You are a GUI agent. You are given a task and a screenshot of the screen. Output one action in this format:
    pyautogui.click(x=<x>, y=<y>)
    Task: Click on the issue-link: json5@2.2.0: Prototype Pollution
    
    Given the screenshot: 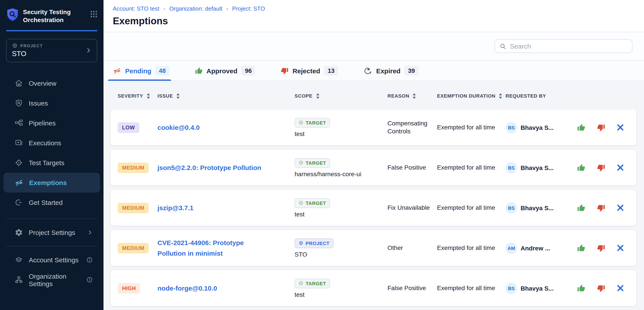 What is the action you would take?
    pyautogui.click(x=220, y=168)
    